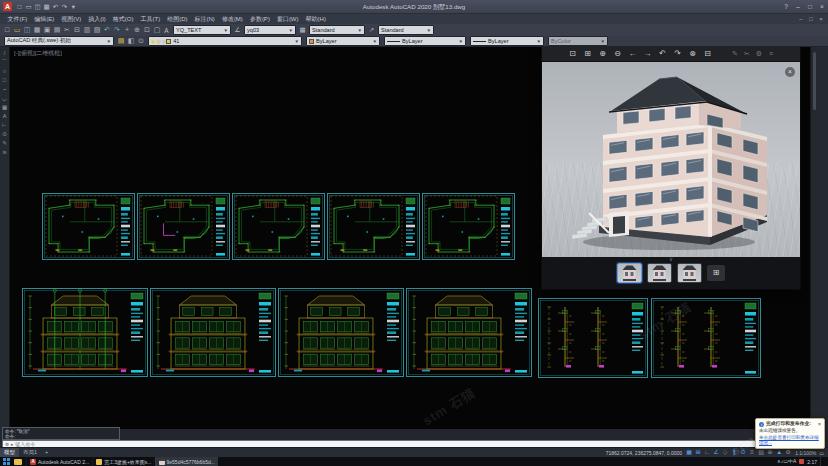 Image resolution: width=828 pixels, height=466 pixels. Describe the element at coordinates (4, 143) in the screenshot. I see `edit-tool-icon: ✎` at that location.